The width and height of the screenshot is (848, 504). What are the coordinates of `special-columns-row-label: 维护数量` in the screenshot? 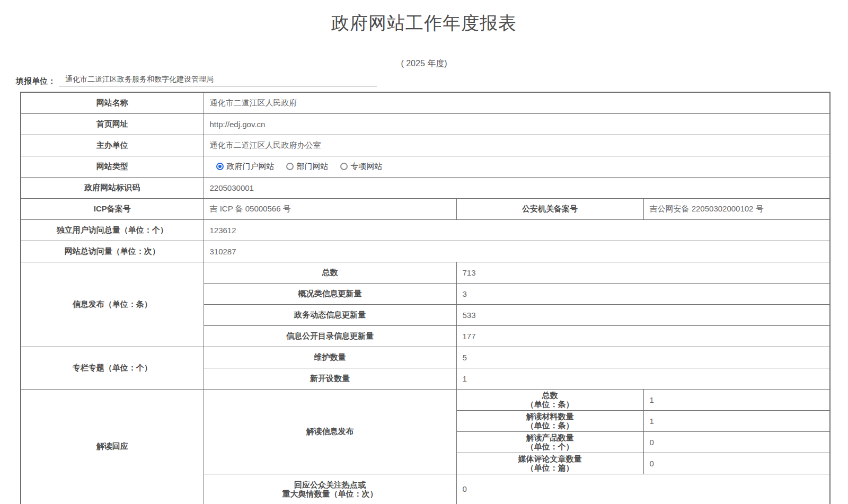 It's located at (330, 357).